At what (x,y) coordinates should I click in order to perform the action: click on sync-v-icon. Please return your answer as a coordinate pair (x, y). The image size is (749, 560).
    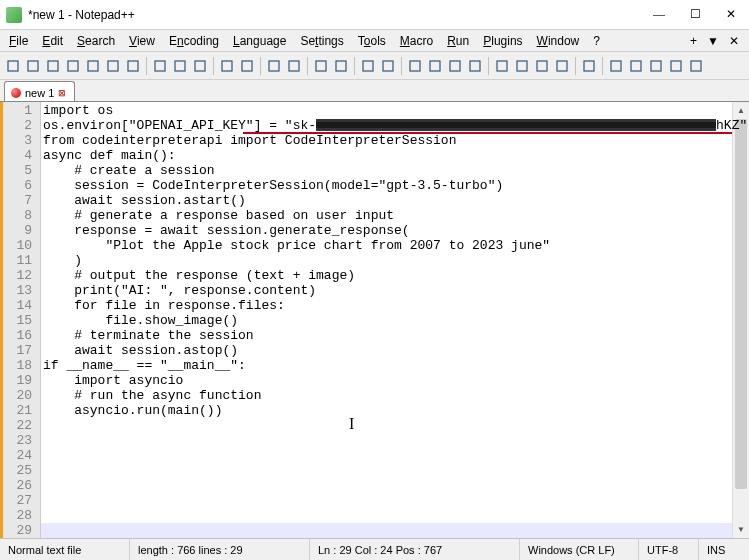
    Looking at the image, I should click on (368, 66).